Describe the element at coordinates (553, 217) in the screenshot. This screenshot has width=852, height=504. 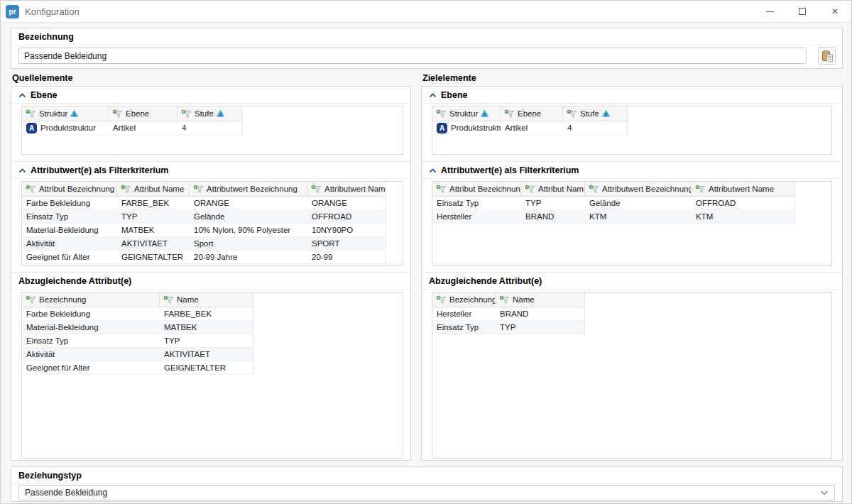
I see `table-cell: BRAND` at that location.